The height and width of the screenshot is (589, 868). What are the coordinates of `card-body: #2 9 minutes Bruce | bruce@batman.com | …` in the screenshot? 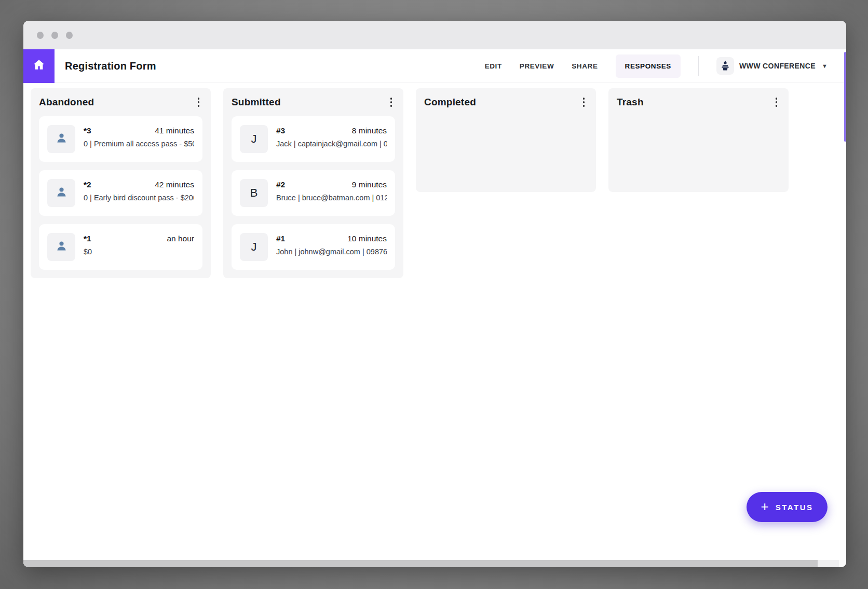 It's located at (331, 193).